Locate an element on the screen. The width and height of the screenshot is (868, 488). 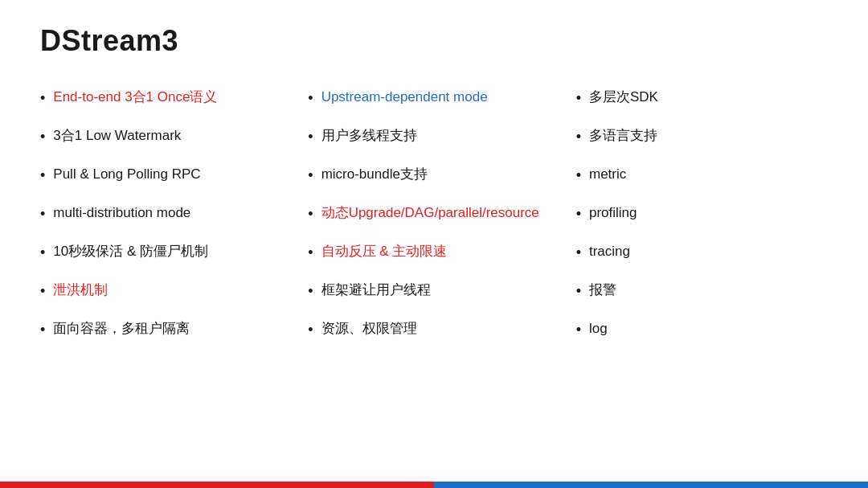
item-text: 框架避让用户线程 is located at coordinates (376, 290).